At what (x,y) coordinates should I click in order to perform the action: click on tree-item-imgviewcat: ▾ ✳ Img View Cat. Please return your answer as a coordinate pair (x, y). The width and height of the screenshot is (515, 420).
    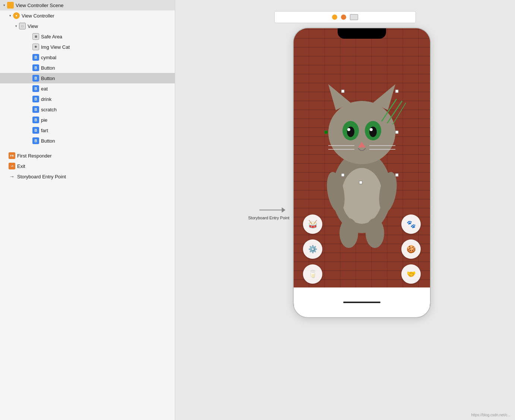
    Looking at the image, I should click on (87, 47).